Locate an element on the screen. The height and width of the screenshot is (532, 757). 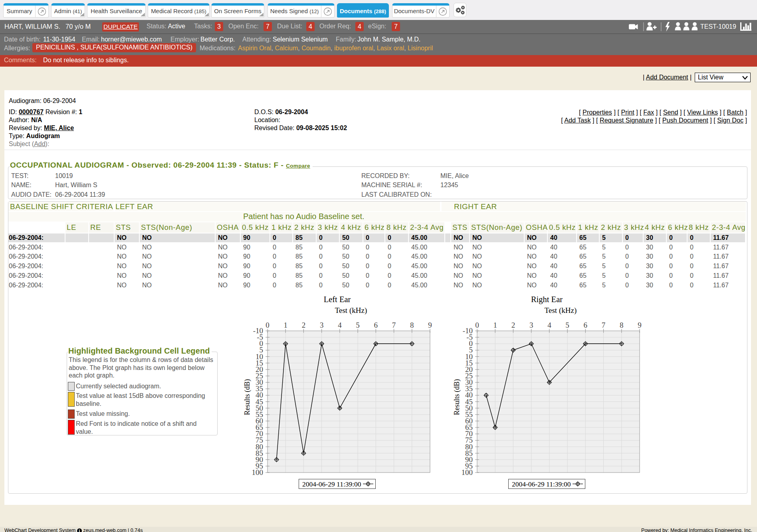
svg-text: List View is located at coordinates (711, 77).